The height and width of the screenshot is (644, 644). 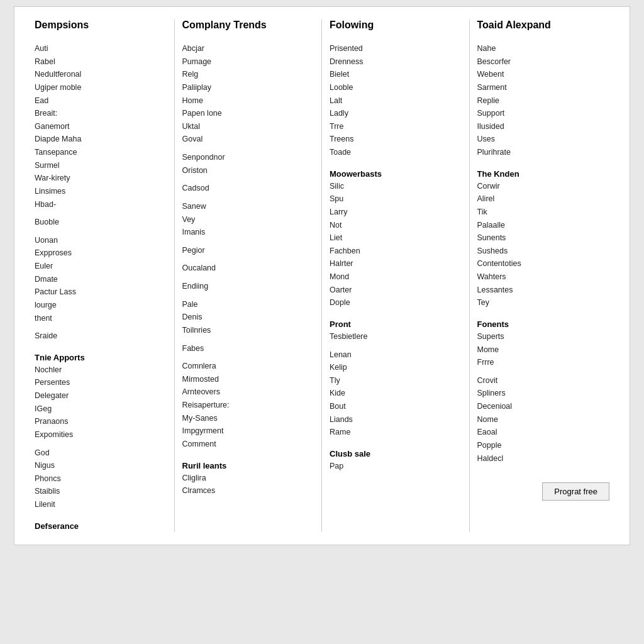 What do you see at coordinates (101, 240) in the screenshot?
I see `list-item: Uonan` at bounding box center [101, 240].